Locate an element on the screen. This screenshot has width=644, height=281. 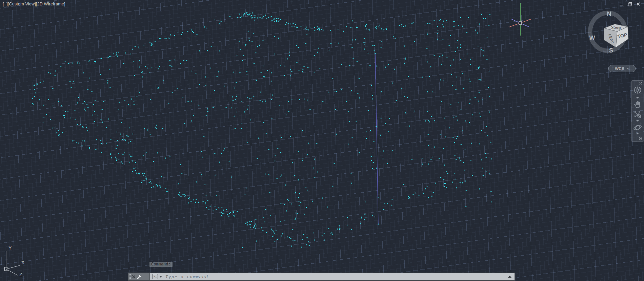
customize-button is located at coordinates (139, 277).